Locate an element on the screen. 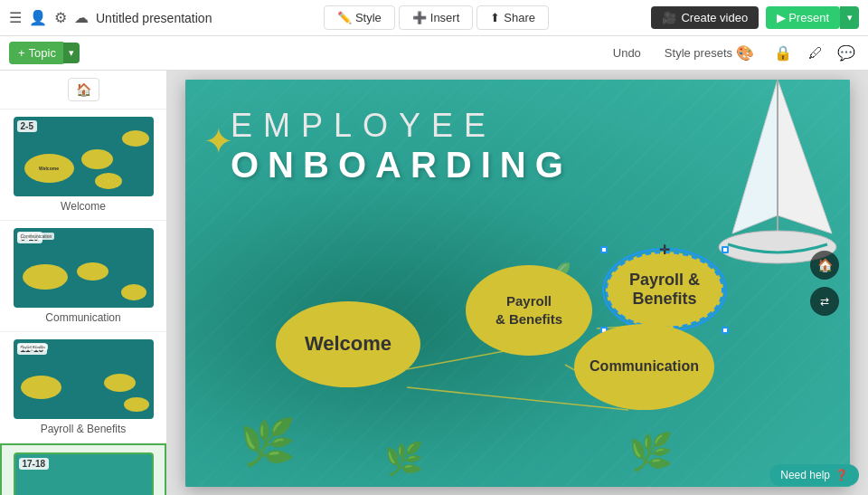 This screenshot has width=868, height=495. oval-team: ✛ Payroll & Benefits is located at coordinates (665, 290).